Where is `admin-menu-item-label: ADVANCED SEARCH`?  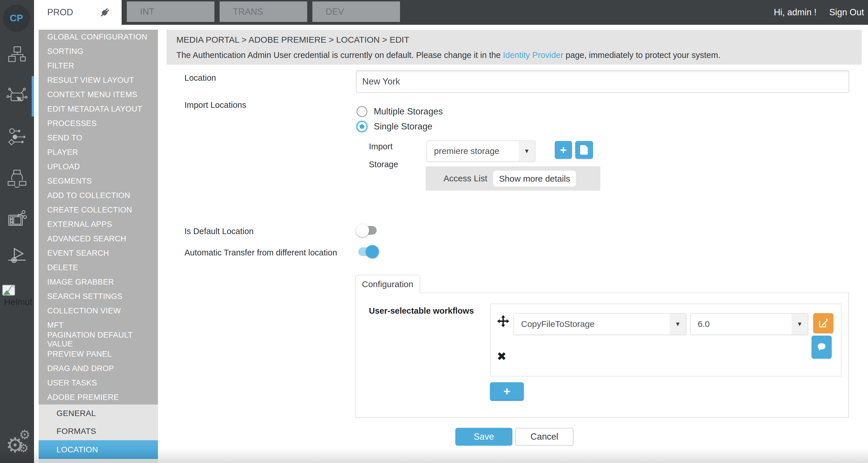 admin-menu-item-label: ADVANCED SEARCH is located at coordinates (87, 239).